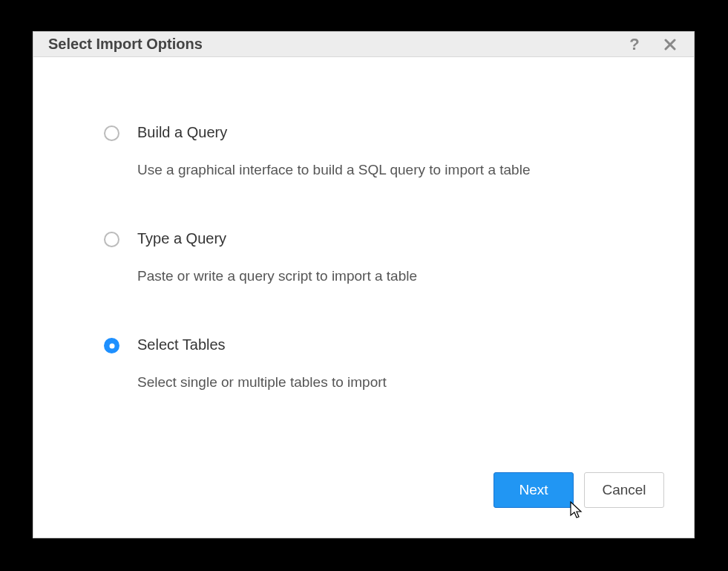  I want to click on option-desc: Use a graphical interface to build a SQL…, so click(393, 170).